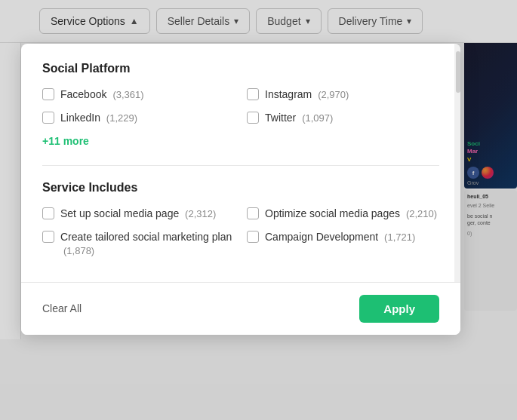  Describe the element at coordinates (48, 94) in the screenshot. I see `facebook-checkbox` at that location.